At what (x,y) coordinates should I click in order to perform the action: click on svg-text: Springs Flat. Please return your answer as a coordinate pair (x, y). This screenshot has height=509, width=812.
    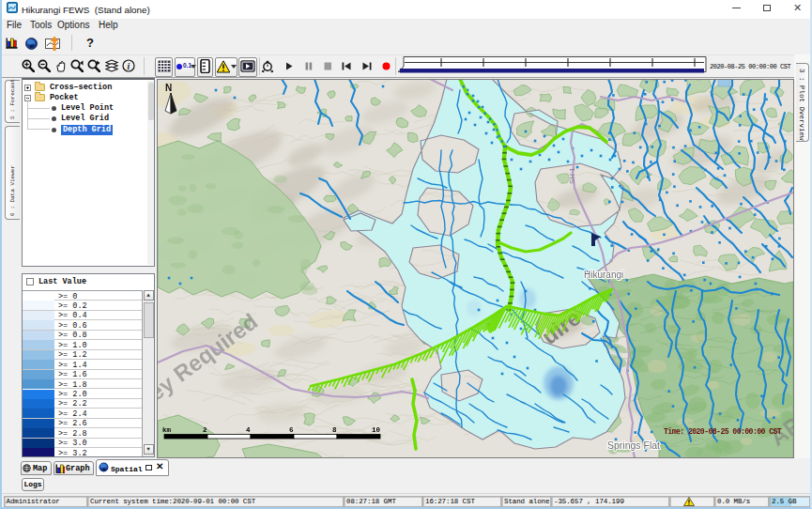
    Looking at the image, I should click on (634, 445).